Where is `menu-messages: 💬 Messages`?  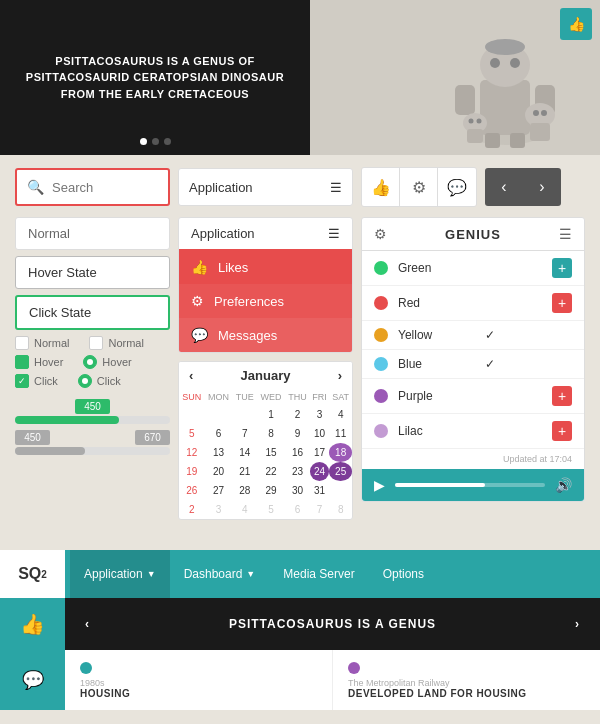 menu-messages: 💬 Messages is located at coordinates (266, 335).